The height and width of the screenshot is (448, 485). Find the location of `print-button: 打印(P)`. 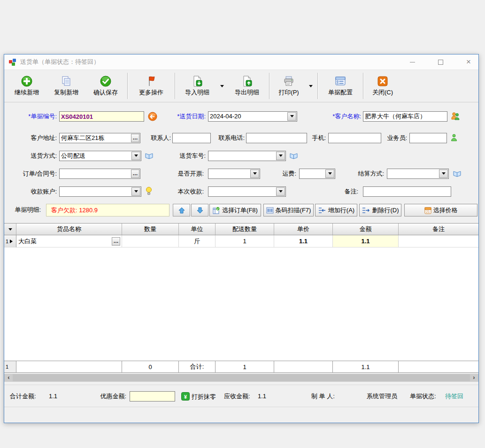

print-button: 打印(P) is located at coordinates (289, 86).